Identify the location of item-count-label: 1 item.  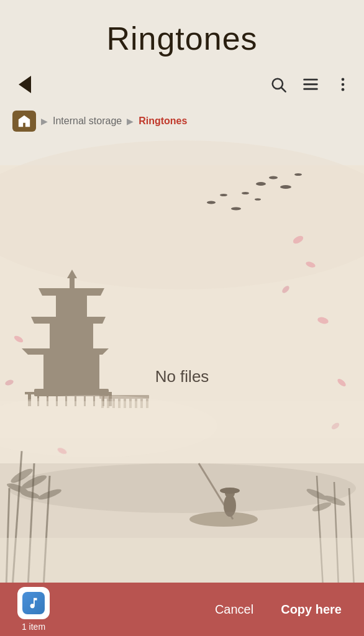
(34, 627).